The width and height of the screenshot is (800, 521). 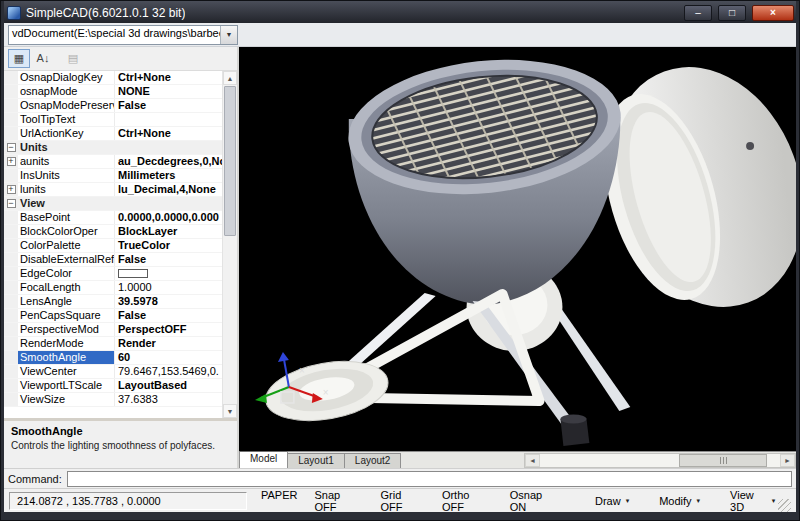 I want to click on property-row-PenCapsSquare: PenCapsSquareFalse, so click(x=113, y=316).